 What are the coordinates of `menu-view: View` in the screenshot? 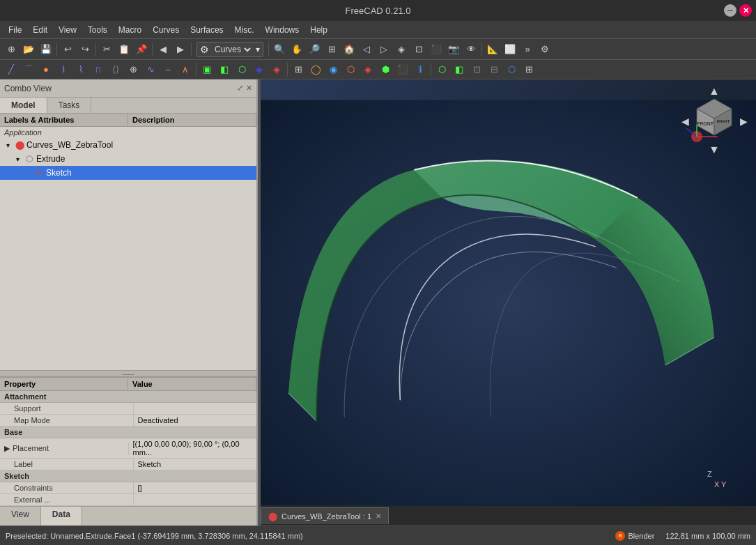 It's located at (68, 30).